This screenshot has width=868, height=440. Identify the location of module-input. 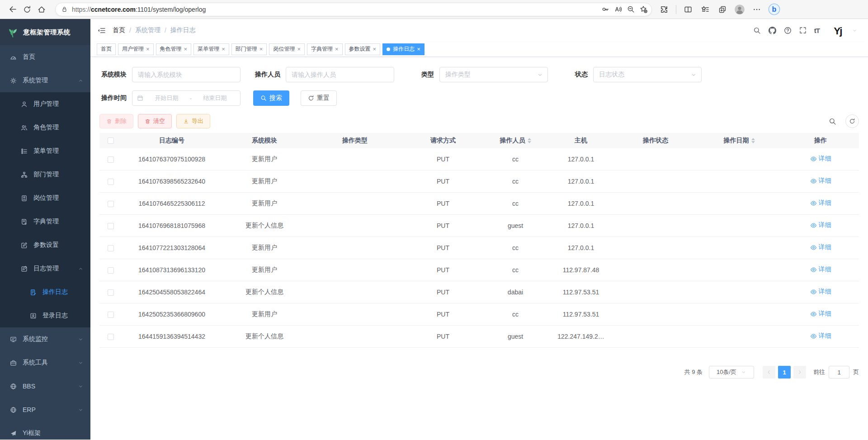
(186, 75).